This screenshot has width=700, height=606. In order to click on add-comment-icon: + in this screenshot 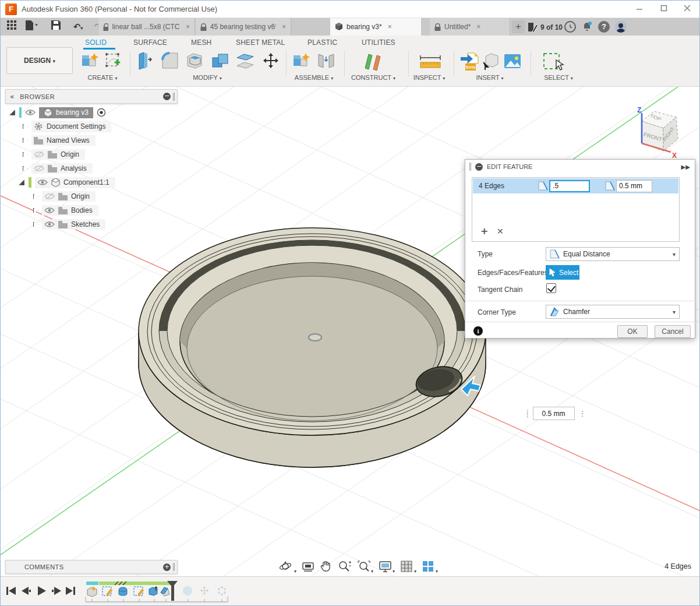, I will do `click(167, 568)`.